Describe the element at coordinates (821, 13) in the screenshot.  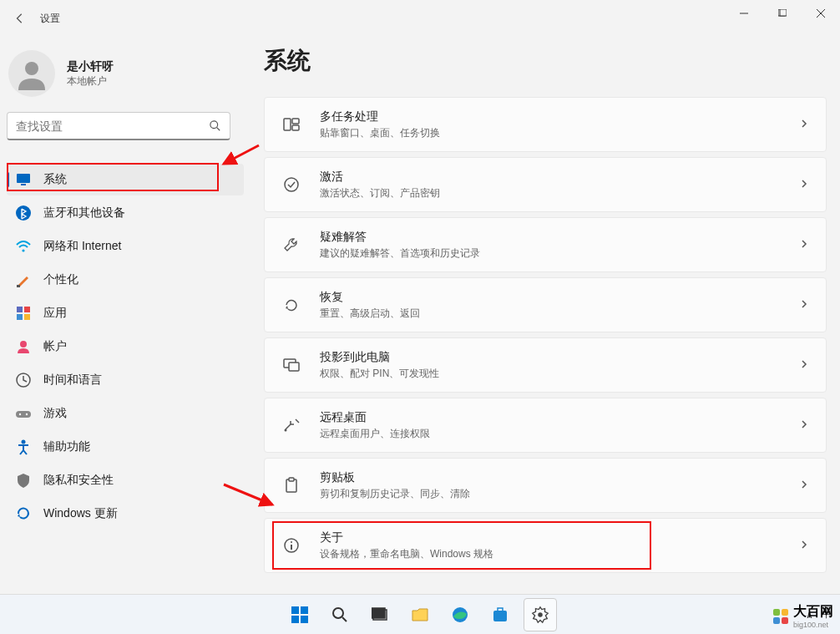
I see `close-button` at that location.